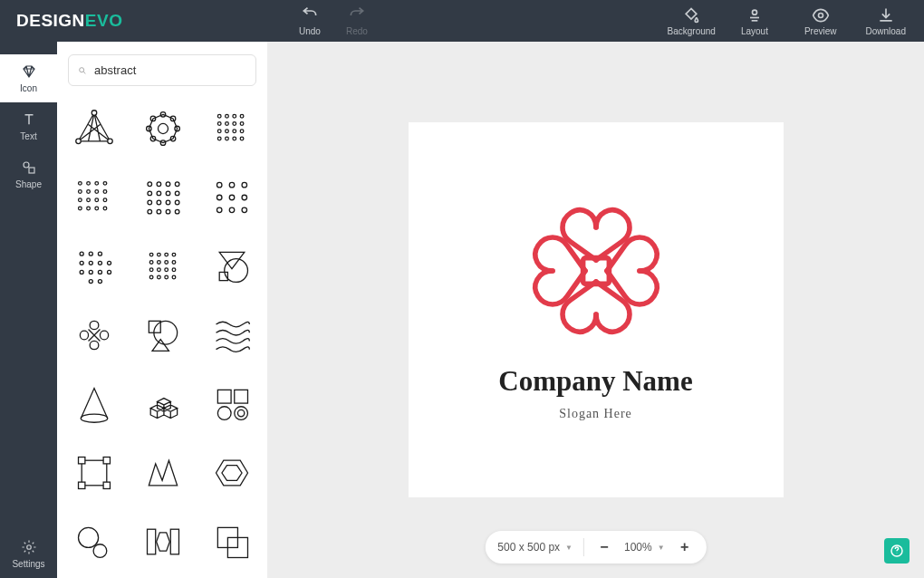 The width and height of the screenshot is (924, 578). Describe the element at coordinates (357, 15) in the screenshot. I see `redo-icon` at that location.